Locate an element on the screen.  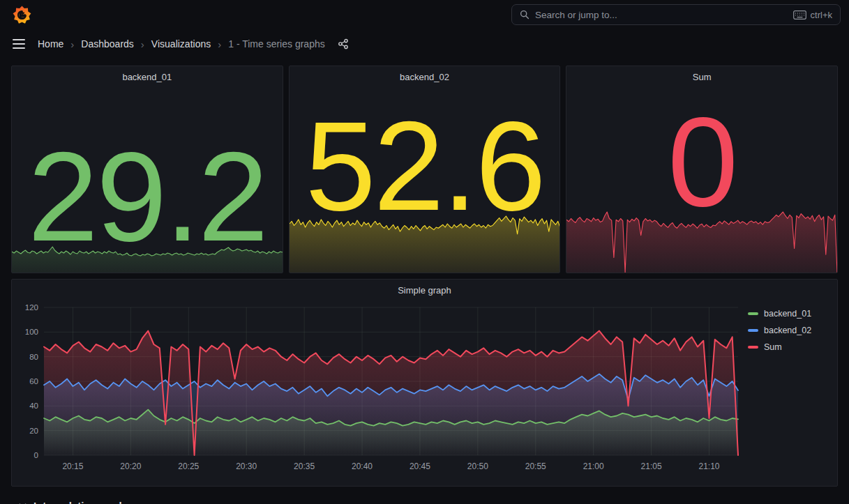
chevron-down-icon is located at coordinates (22, 503).